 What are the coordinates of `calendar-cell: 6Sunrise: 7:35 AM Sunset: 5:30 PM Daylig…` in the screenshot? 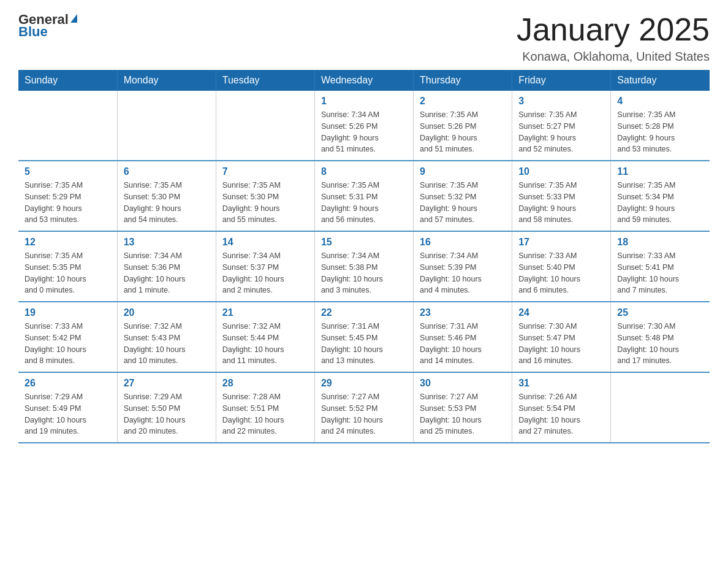 It's located at (167, 196).